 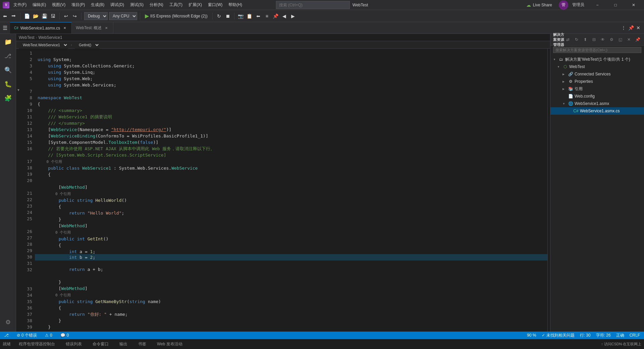 What do you see at coordinates (142, 344) in the screenshot?
I see `bottom-tab-bookmarks: 书签` at bounding box center [142, 344].